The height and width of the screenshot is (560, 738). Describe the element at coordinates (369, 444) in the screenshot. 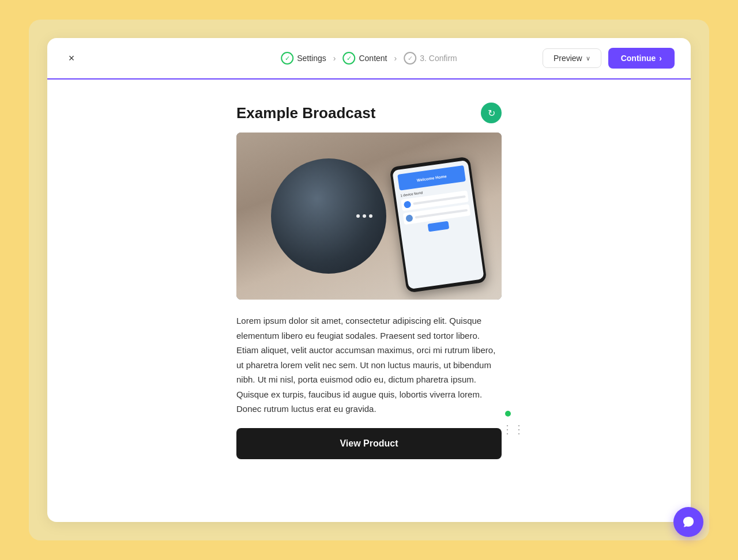

I see `view-product-button: View Product` at that location.